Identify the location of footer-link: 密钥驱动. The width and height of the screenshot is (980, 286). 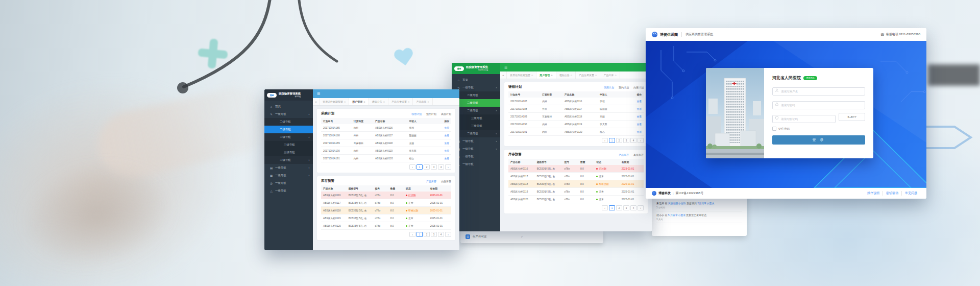
(892, 193).